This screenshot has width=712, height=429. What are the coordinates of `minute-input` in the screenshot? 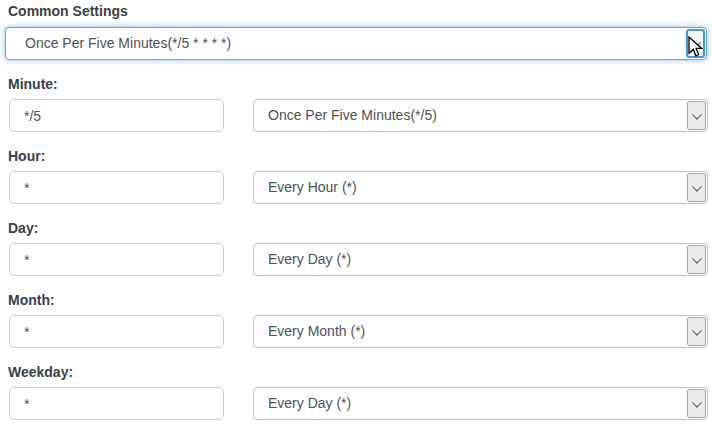 It's located at (116, 116).